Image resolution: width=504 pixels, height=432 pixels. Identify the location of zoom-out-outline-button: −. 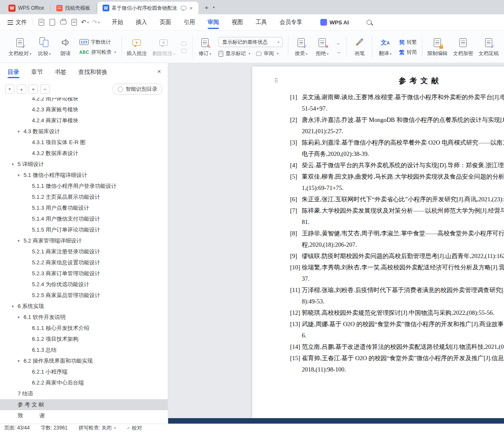
(45, 89).